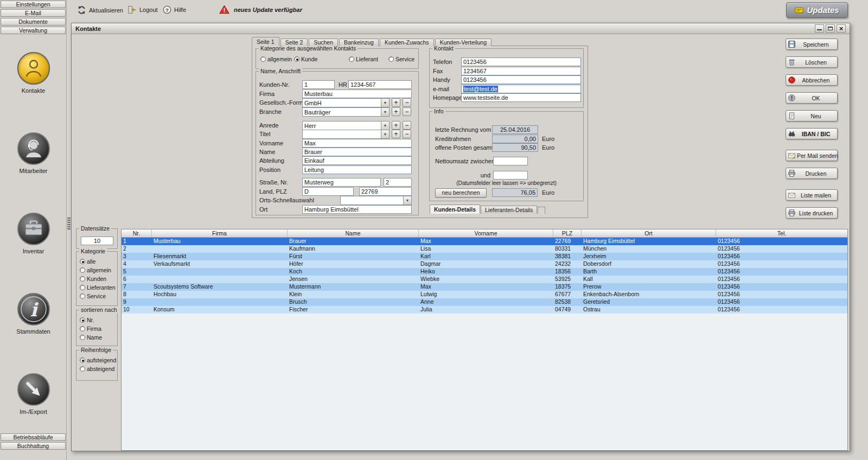 This screenshot has width=868, height=460. I want to click on column-header: Tel., so click(782, 233).